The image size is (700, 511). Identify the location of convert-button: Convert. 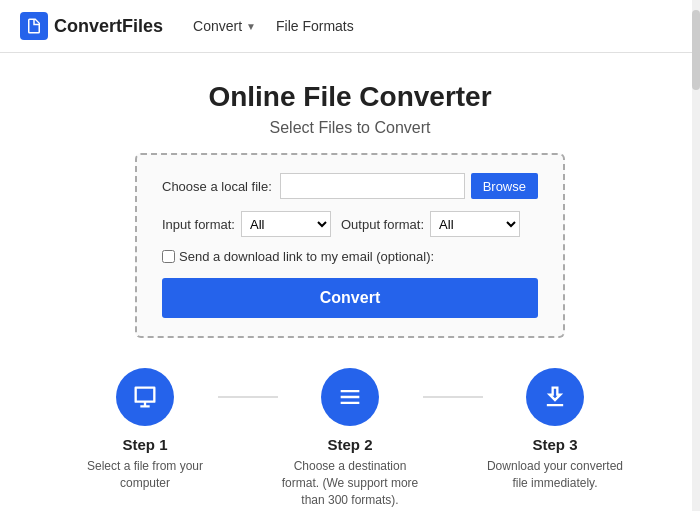
(350, 298).